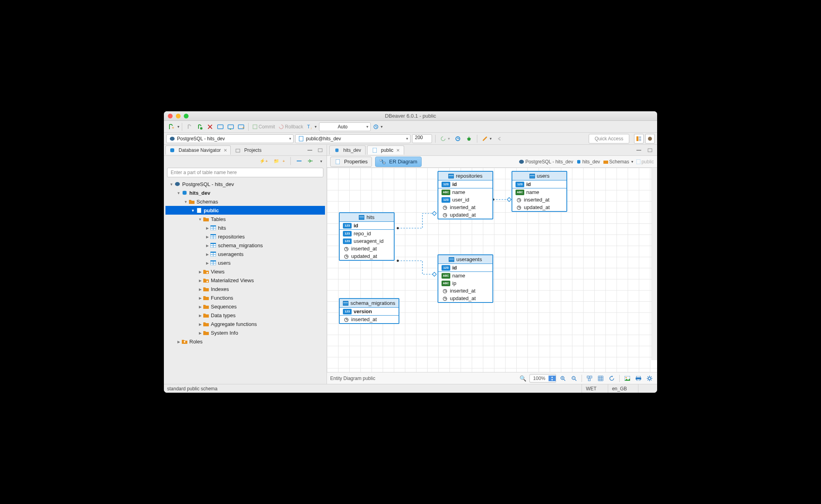 Image resolution: width=821 pixels, height=504 pixels. Describe the element at coordinates (189, 127) in the screenshot. I see `connect-button` at that location.